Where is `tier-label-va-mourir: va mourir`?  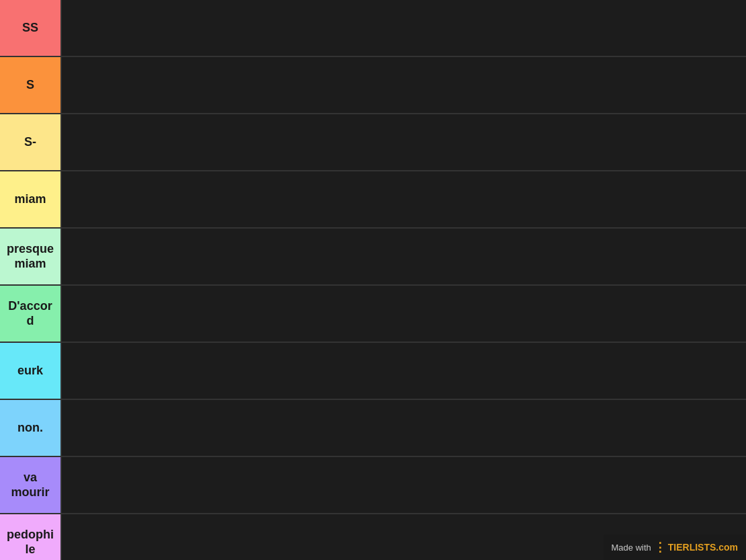 tier-label-va-mourir: va mourir is located at coordinates (30, 485).